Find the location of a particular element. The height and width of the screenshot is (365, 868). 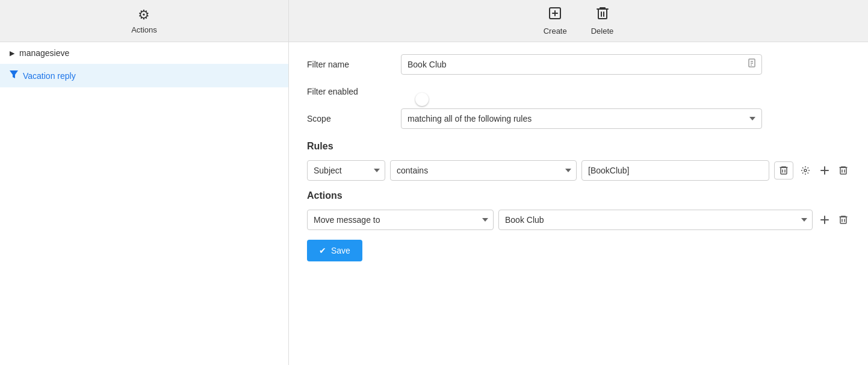

filter-name-label: Filter name is located at coordinates (349, 64).